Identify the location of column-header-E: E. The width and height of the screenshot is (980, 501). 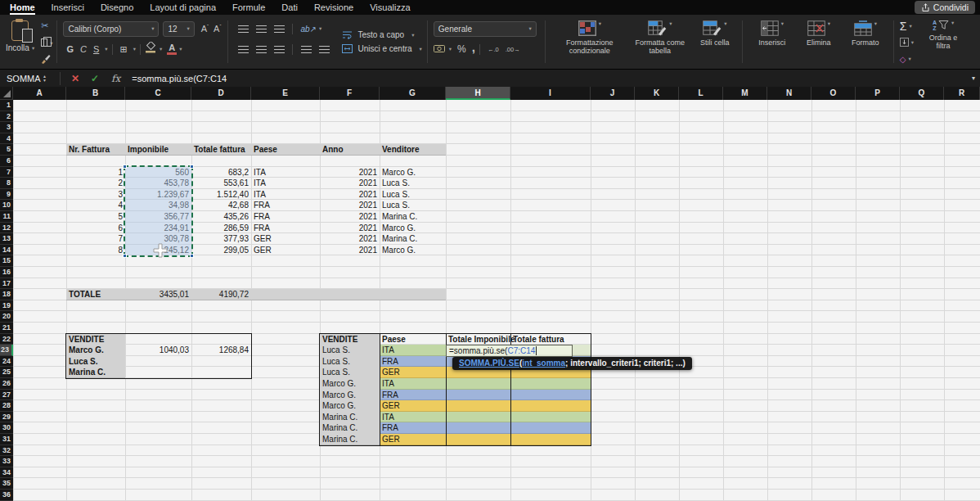
(285, 93).